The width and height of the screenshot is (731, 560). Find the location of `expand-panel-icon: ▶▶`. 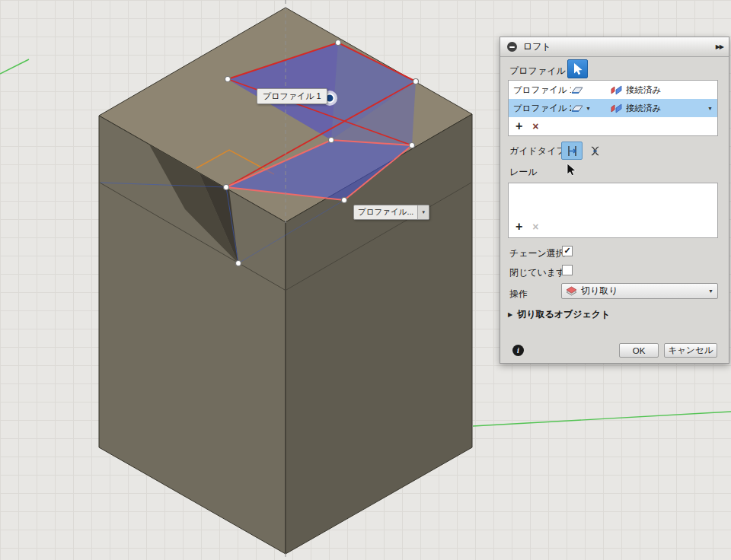

expand-panel-icon: ▶▶ is located at coordinates (720, 47).